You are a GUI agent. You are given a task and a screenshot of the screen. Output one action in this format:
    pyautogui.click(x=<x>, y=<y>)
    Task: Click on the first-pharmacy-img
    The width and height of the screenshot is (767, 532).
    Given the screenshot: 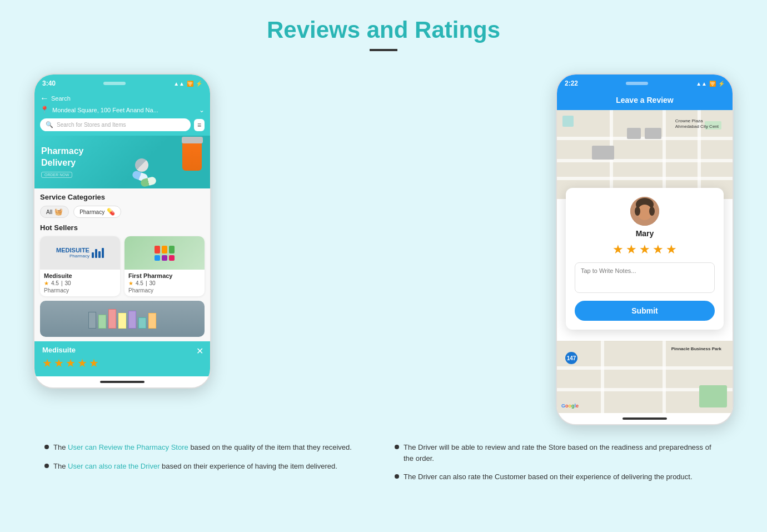 What is the action you would take?
    pyautogui.click(x=165, y=253)
    